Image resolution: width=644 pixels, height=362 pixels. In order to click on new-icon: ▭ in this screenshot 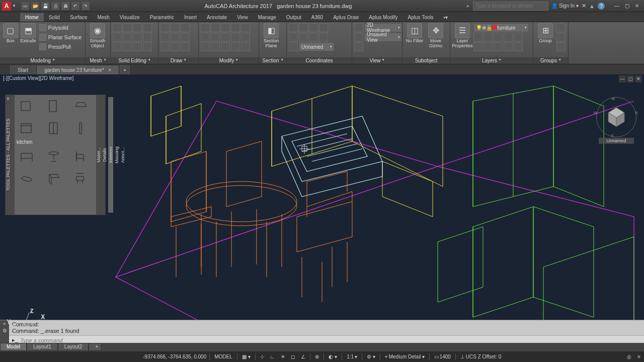, I will do `click(25, 6)`.